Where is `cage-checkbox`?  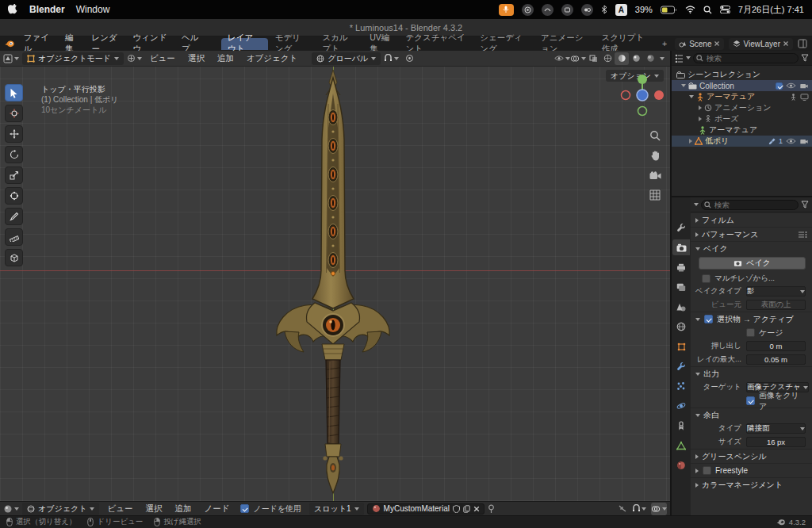 cage-checkbox is located at coordinates (750, 333).